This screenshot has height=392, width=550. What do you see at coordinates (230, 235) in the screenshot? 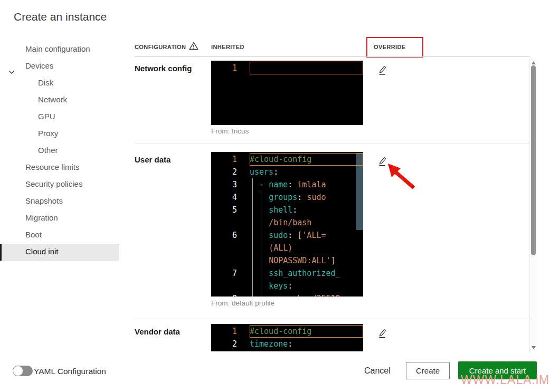
I see `line-number: 6` at bounding box center [230, 235].